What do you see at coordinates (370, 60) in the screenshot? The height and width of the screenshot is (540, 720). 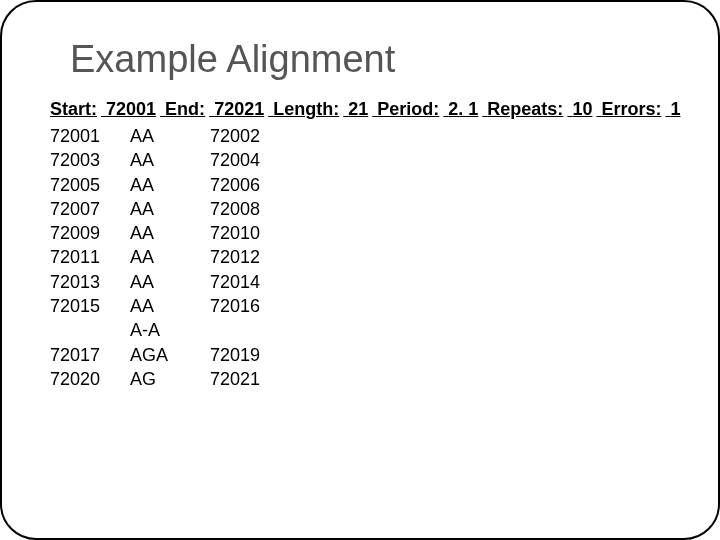 I see `page-title: Example Alignment` at bounding box center [370, 60].